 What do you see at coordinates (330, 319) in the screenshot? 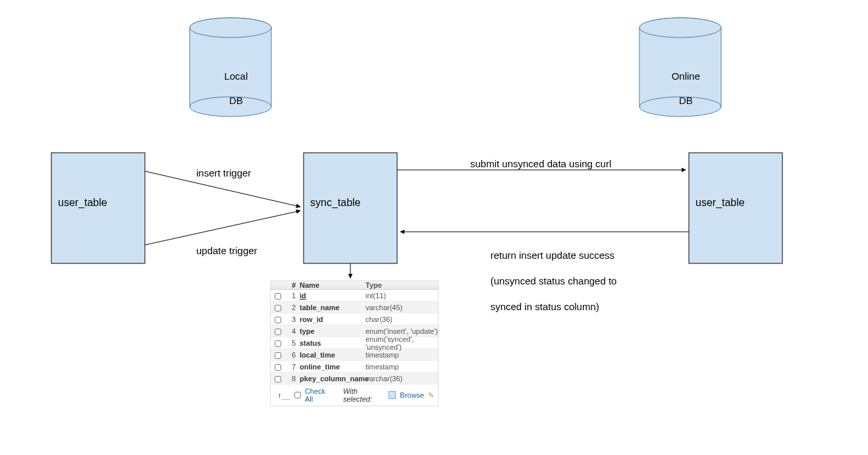
I see `schema-row-name: row_id` at bounding box center [330, 319].